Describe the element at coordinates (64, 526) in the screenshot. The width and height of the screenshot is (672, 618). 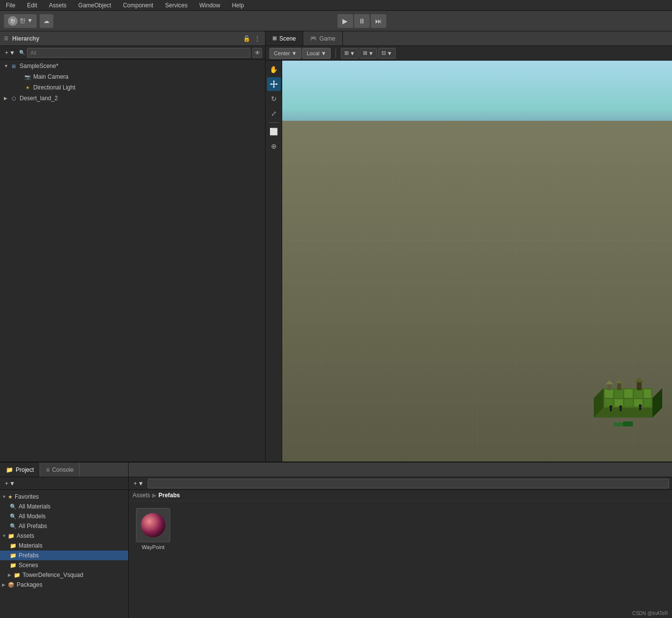
I see `ptree-all-prefabs: 🔍 All Prefabs` at that location.